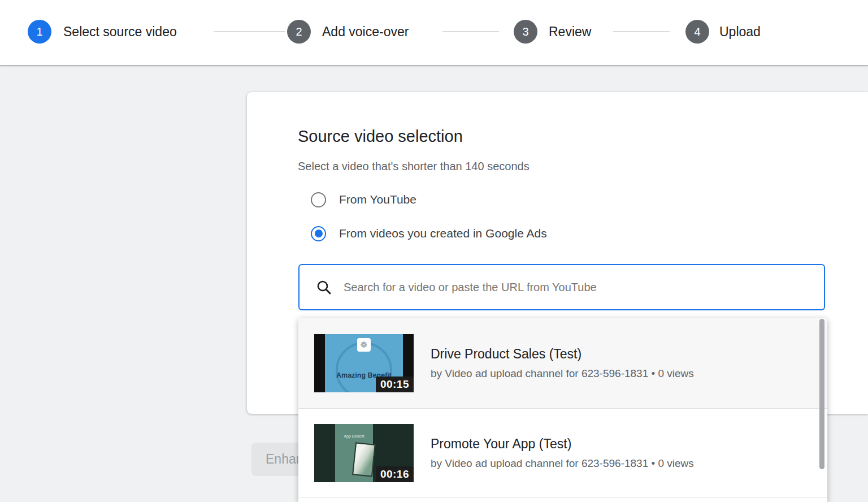 The height and width of the screenshot is (502, 868). I want to click on video-thumbnail: App Benefit 00:16, so click(364, 453).